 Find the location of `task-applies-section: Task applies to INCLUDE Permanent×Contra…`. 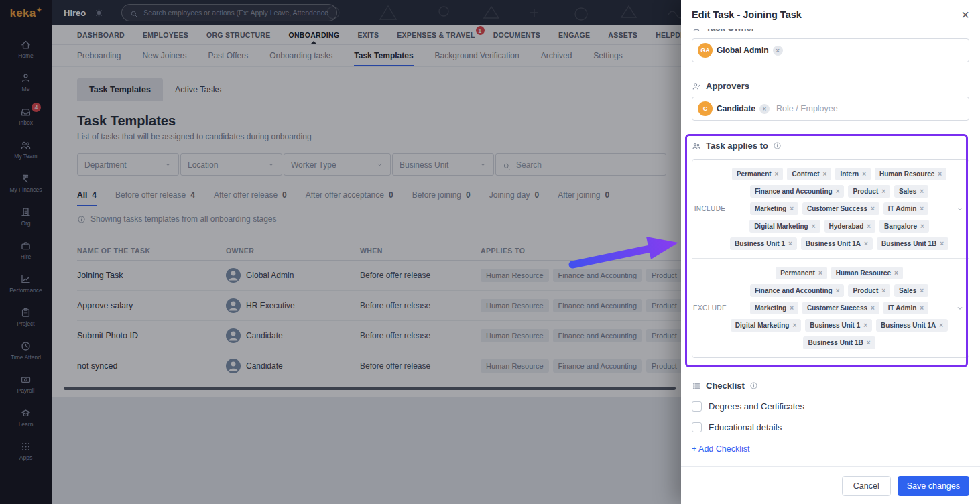

task-applies-section: Task applies to INCLUDE Permanent×Contra… is located at coordinates (831, 249).